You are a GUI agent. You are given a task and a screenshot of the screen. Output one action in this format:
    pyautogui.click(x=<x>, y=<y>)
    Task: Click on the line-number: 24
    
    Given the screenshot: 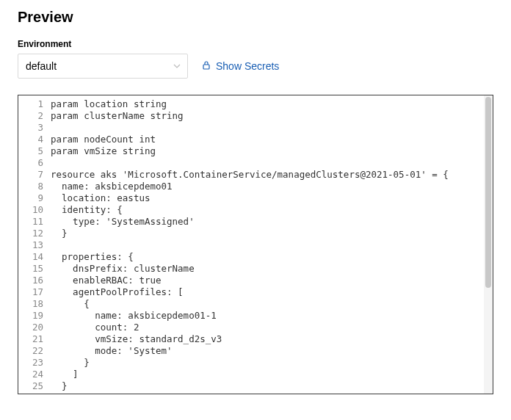 What is the action you would take?
    pyautogui.click(x=32, y=374)
    